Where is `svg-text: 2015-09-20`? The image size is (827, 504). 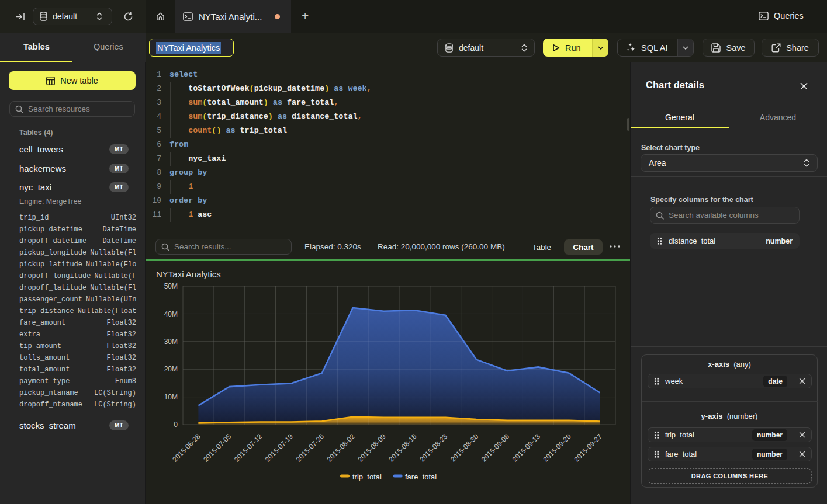
svg-text: 2015-09-20 is located at coordinates (558, 448).